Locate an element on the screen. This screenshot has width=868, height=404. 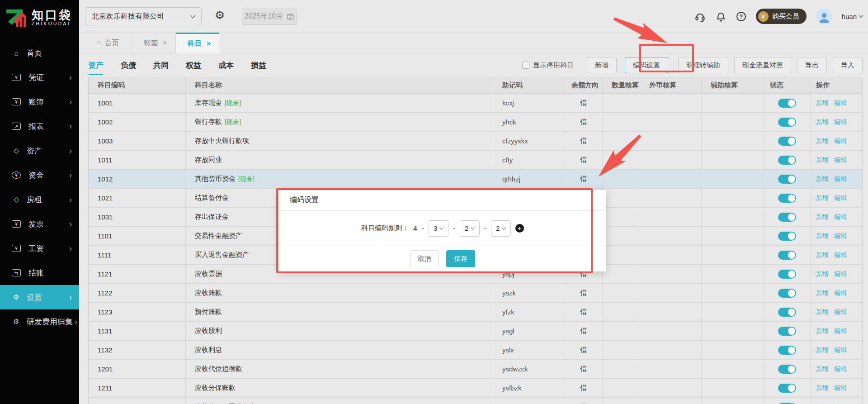
period-picker: 2025年10月 is located at coordinates (269, 16).